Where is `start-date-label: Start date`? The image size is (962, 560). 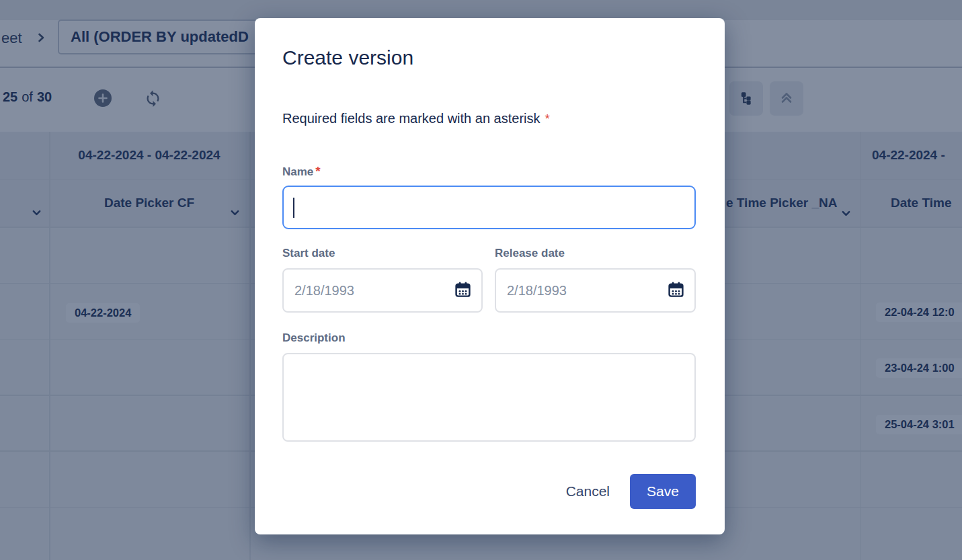 start-date-label: Start date is located at coordinates (309, 253).